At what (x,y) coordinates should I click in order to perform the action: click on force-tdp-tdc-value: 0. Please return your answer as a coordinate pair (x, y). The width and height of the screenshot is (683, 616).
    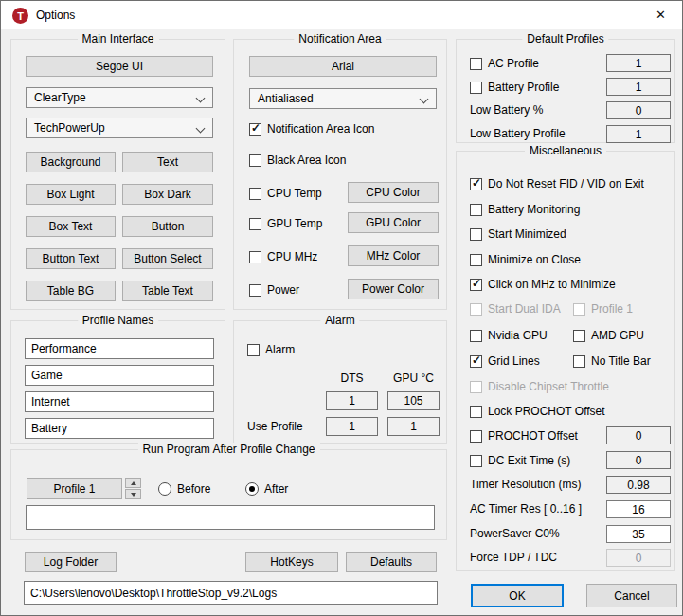
    Looking at the image, I should click on (638, 557).